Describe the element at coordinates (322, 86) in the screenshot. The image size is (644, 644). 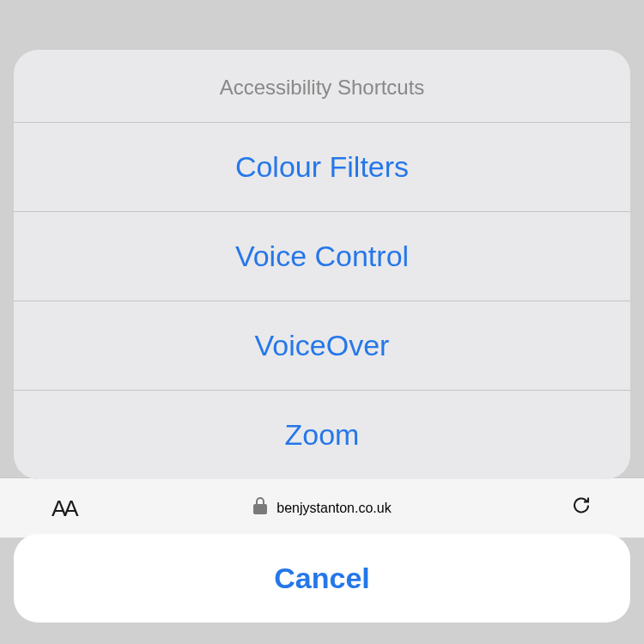
I see `action-sheet-title: Accessibility Shortcuts` at that location.